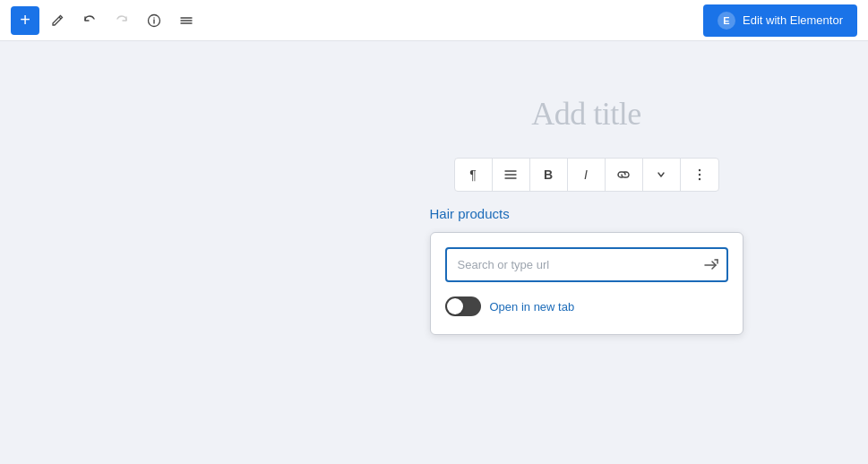 The image size is (868, 464). I want to click on italic-button: I, so click(587, 175).